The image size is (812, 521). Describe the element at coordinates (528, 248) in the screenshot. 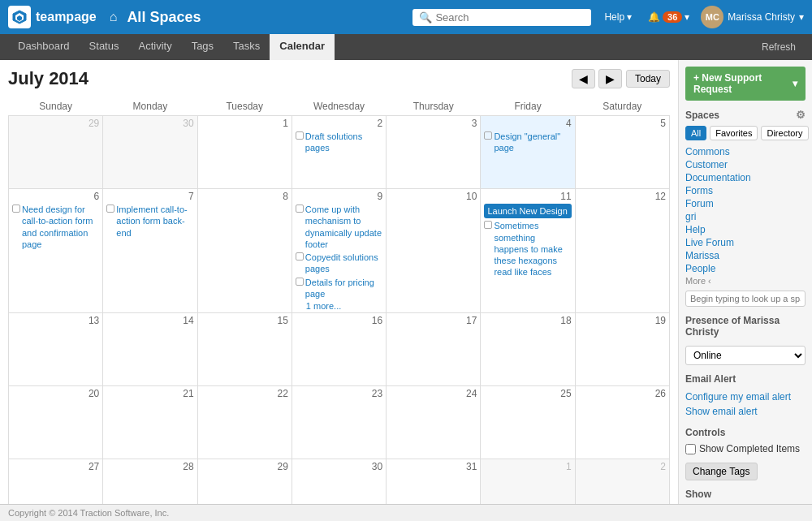

I see `calendar-event: Sometimes something happens to make thes…` at that location.